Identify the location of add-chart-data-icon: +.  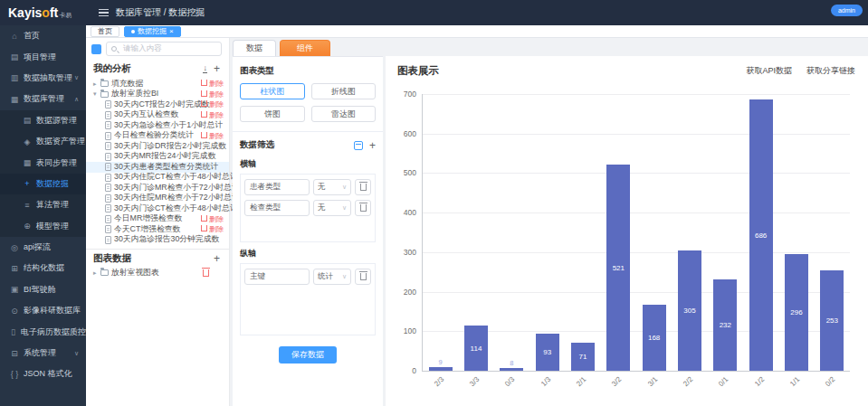
(217, 259).